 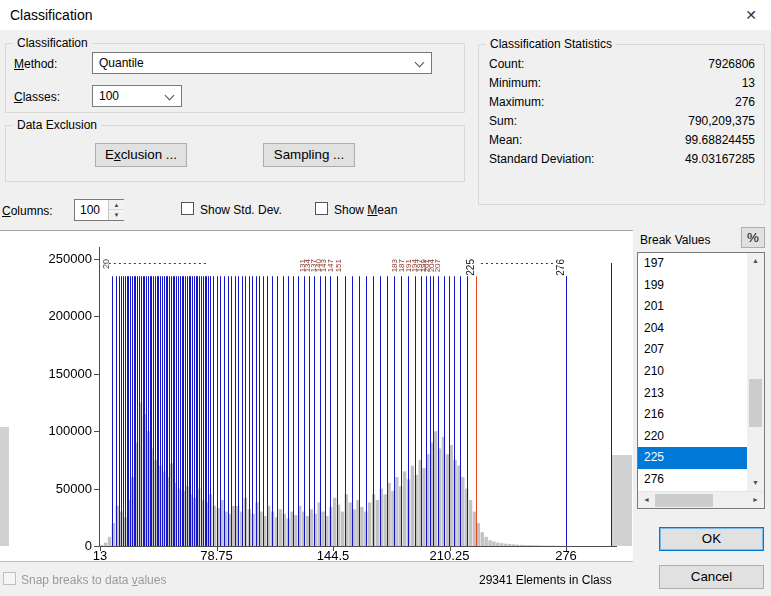 What do you see at coordinates (10, 578) in the screenshot?
I see `snap-breaks-checkbox` at bounding box center [10, 578].